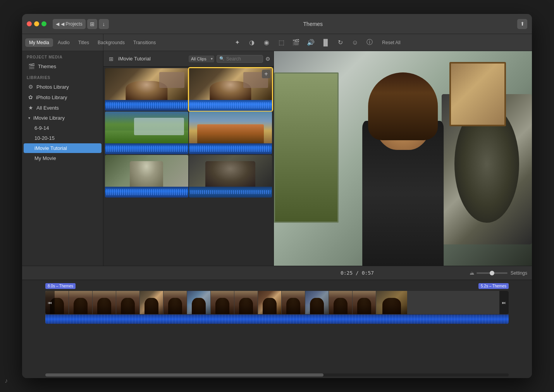  Describe the element at coordinates (92, 24) in the screenshot. I see `grid-view-button: ⊞` at that location.